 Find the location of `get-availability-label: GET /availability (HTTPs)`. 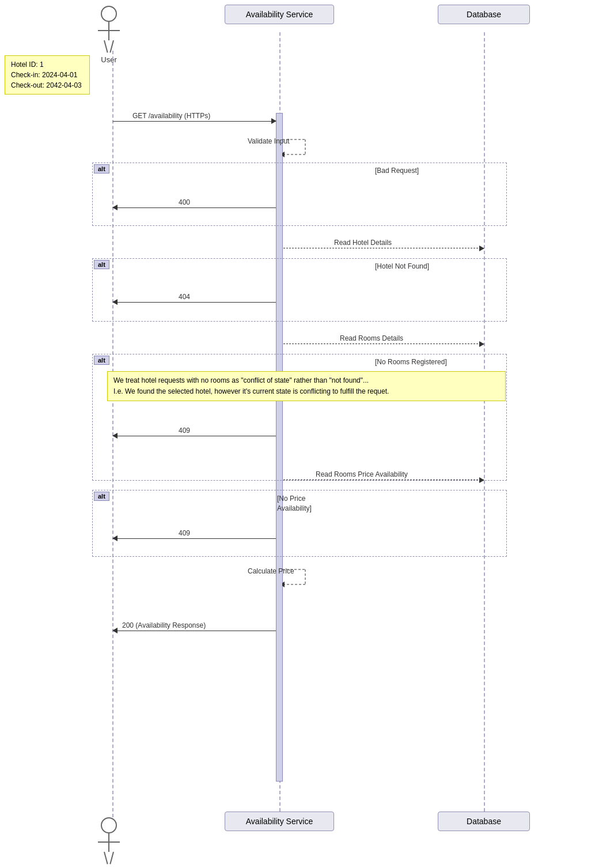

get-availability-label: GET /availability (HTTPs) is located at coordinates (172, 116).